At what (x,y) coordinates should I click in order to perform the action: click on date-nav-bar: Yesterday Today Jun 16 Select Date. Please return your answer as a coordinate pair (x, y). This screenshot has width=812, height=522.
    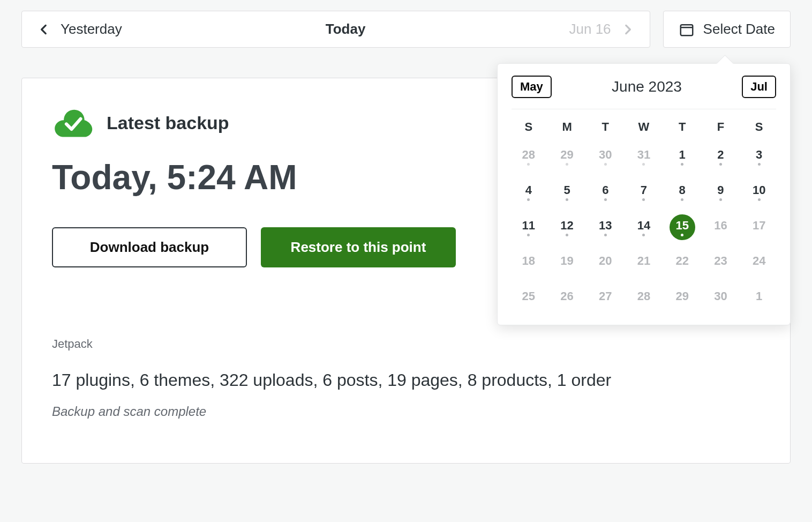
    Looking at the image, I should click on (406, 29).